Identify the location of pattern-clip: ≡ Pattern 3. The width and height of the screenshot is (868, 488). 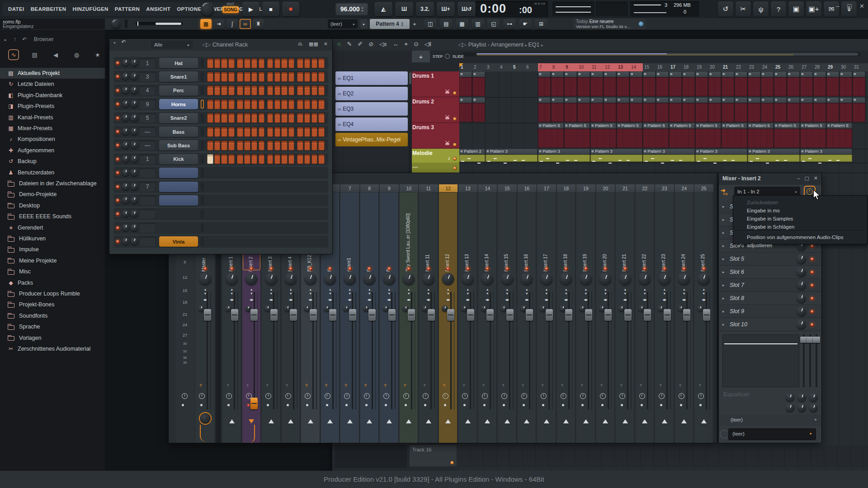
(774, 155).